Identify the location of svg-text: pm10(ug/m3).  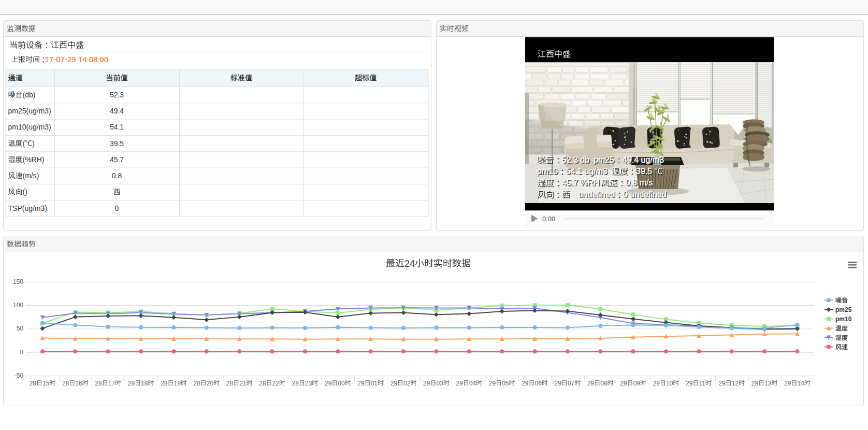
(30, 127).